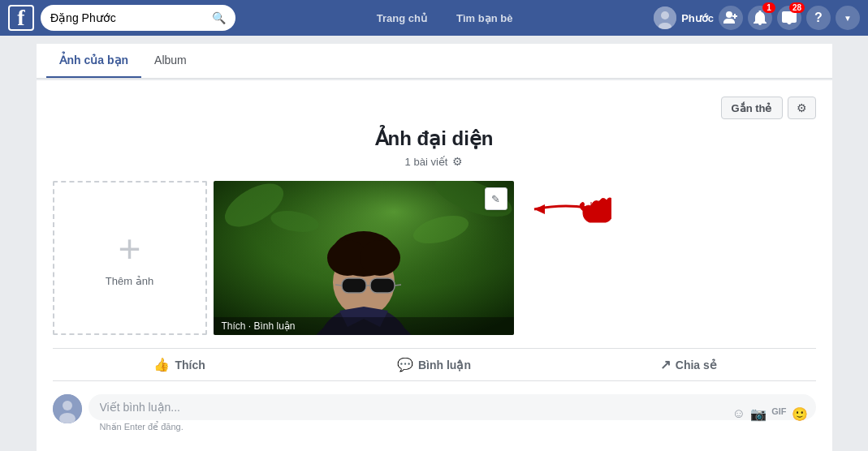 This screenshot has width=868, height=451. What do you see at coordinates (666, 365) in the screenshot?
I see `share-icon: ↗` at bounding box center [666, 365].